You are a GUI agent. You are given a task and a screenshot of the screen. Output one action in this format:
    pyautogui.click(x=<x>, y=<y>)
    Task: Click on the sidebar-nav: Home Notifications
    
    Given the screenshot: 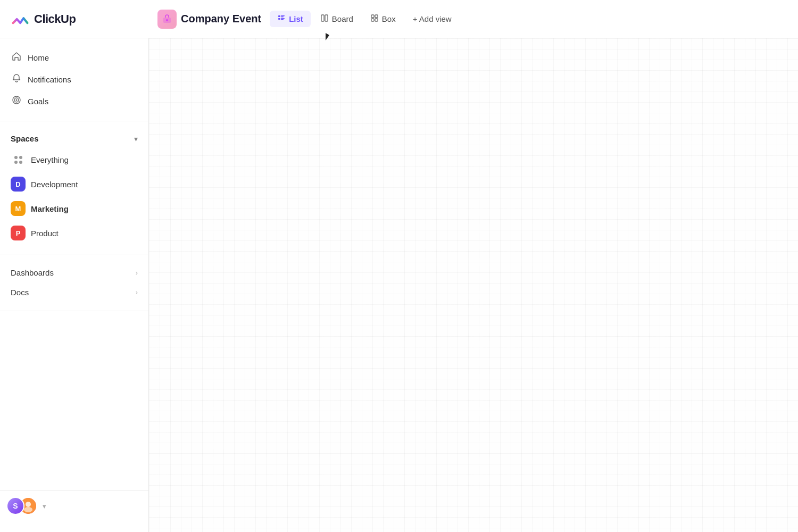 What is the action you would take?
    pyautogui.click(x=74, y=78)
    